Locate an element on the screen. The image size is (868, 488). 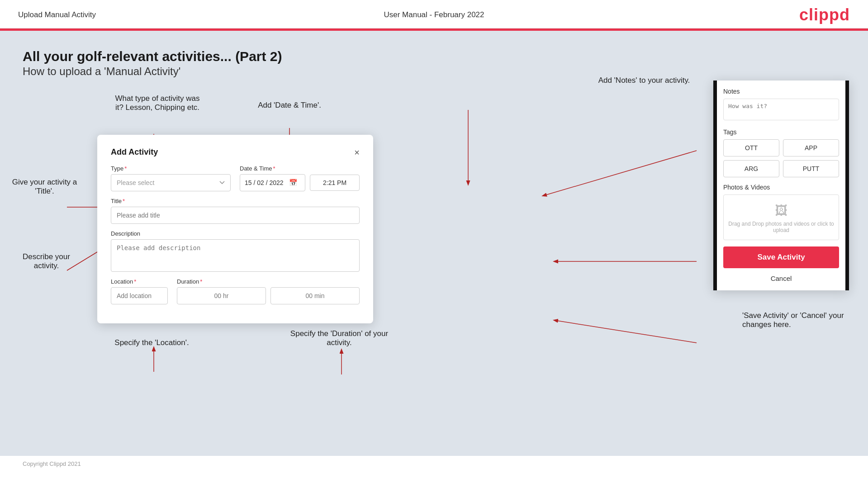
type-select: Please select is located at coordinates (171, 183).